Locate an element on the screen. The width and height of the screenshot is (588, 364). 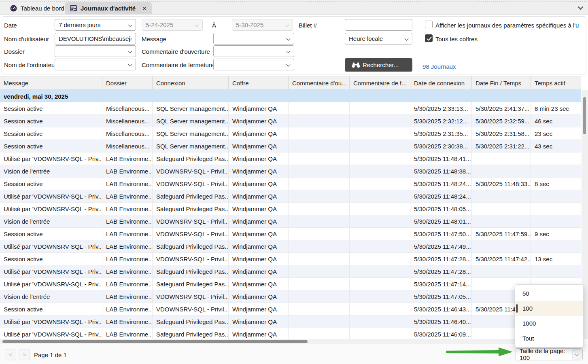
horizontal-scrollbar is located at coordinates (291, 341).